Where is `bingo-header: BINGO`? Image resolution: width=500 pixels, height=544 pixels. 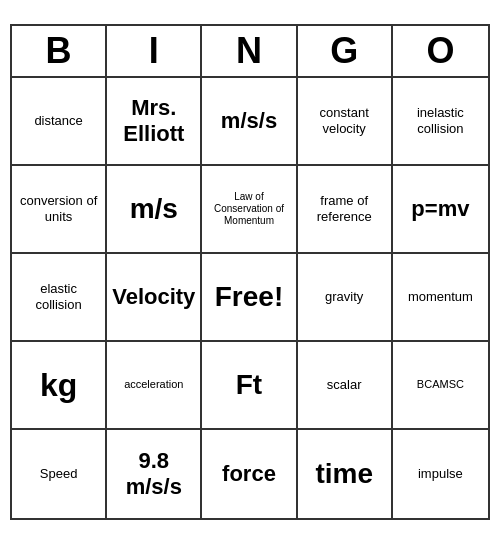
bingo-header: BINGO is located at coordinates (250, 52).